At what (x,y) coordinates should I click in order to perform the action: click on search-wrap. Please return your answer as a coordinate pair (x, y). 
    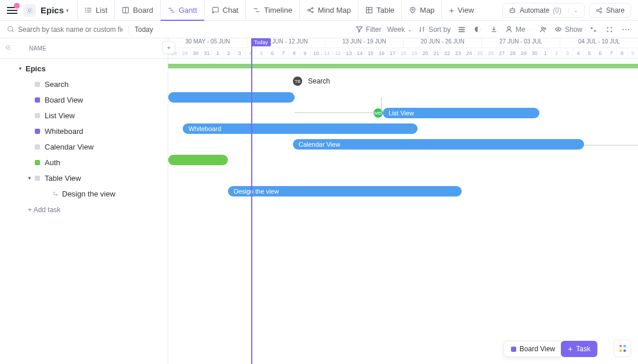
    Looking at the image, I should click on (65, 30).